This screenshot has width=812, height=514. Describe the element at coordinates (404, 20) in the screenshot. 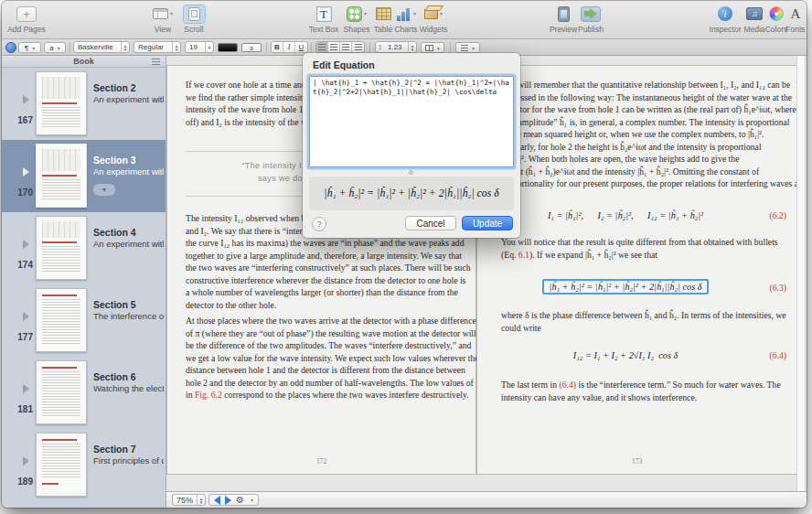

I see `main-toolbar: + Add Pages ▾ View Scroll T Text Box ▾ S…` at that location.